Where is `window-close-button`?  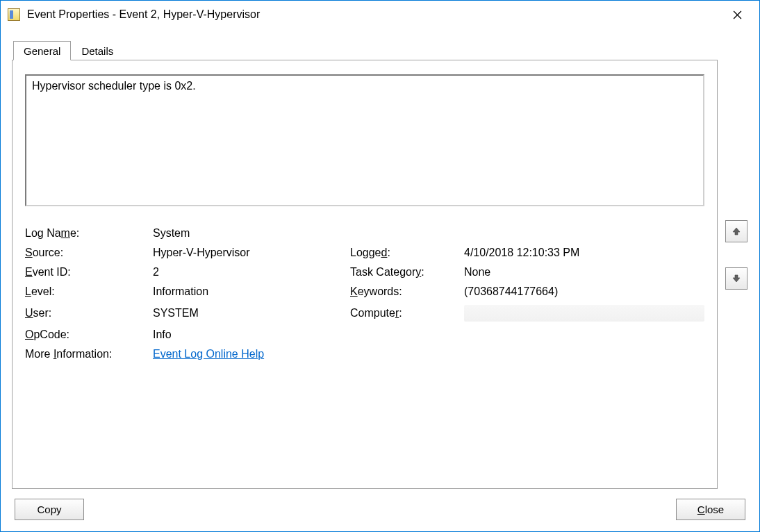 window-close-button is located at coordinates (737, 15).